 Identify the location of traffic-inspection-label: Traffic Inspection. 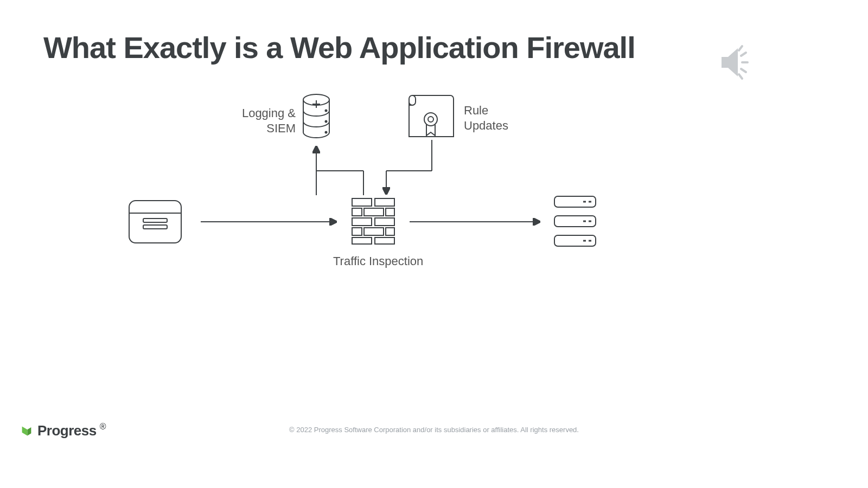
(378, 261).